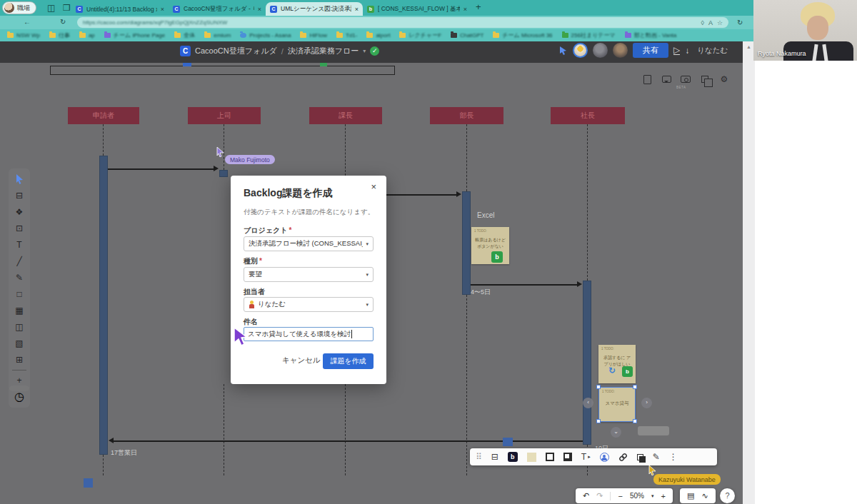 The width and height of the screenshot is (857, 504). I want to click on shadow-style-icon, so click(568, 457).